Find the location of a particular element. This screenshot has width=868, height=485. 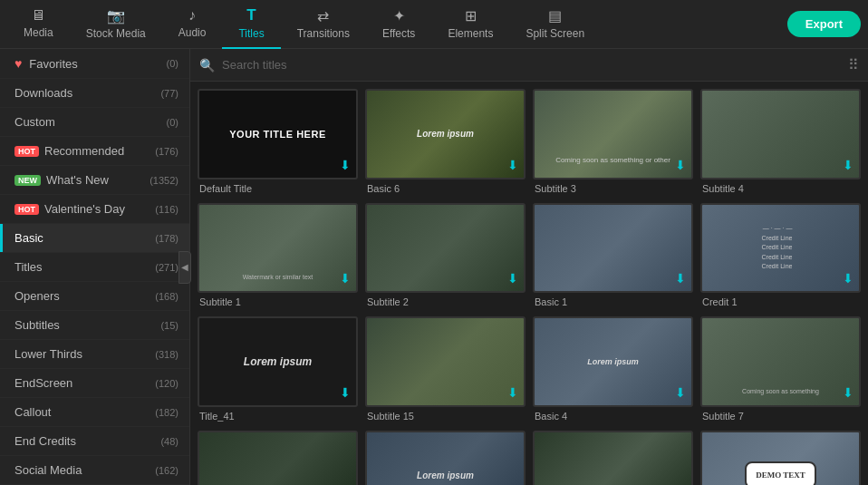

thumb-credit-1: — · — · — Credit Line Credit Line Credit… is located at coordinates (781, 248).